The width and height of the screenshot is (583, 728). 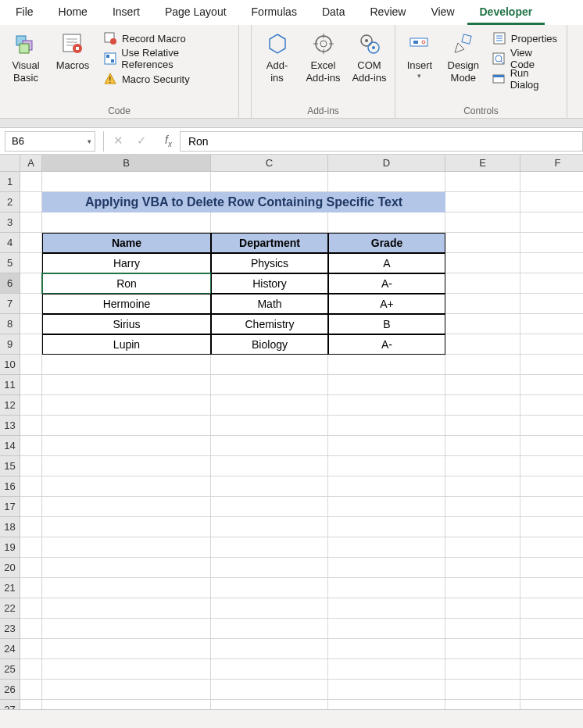 I want to click on cell-E17, so click(x=483, y=507).